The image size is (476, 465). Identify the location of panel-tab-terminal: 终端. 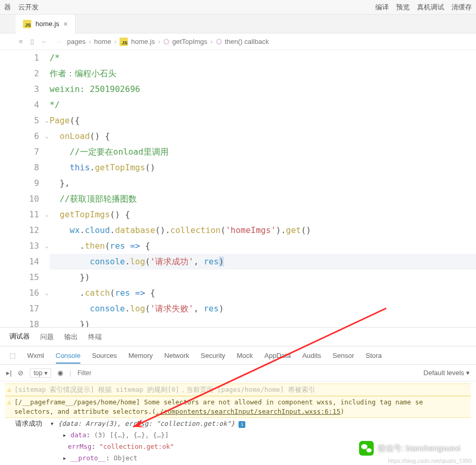
(95, 337).